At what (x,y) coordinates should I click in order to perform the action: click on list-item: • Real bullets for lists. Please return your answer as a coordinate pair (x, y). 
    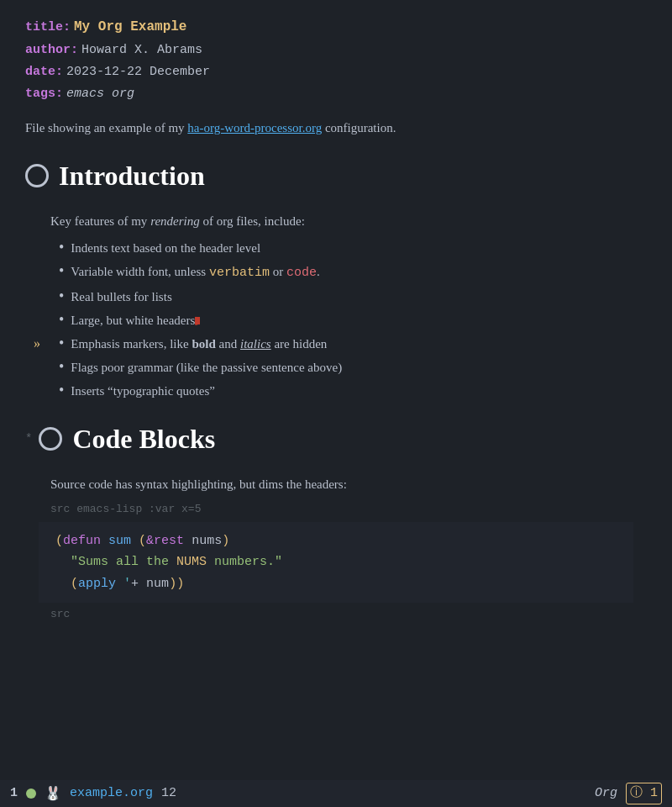
    Looking at the image, I should click on (353, 297).